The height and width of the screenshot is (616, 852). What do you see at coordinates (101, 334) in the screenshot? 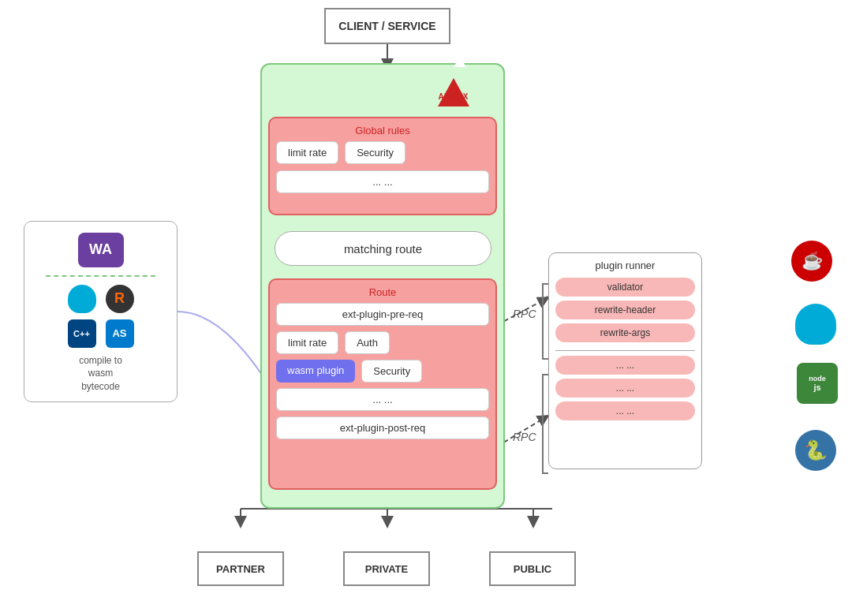
I see `wa-icons-row-2: C++ AS` at bounding box center [101, 334].